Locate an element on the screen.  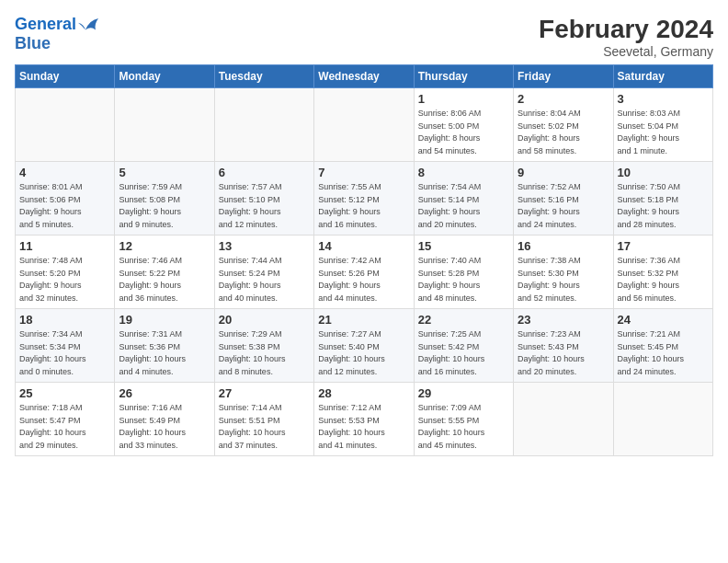
day-number: 12 is located at coordinates (164, 247).